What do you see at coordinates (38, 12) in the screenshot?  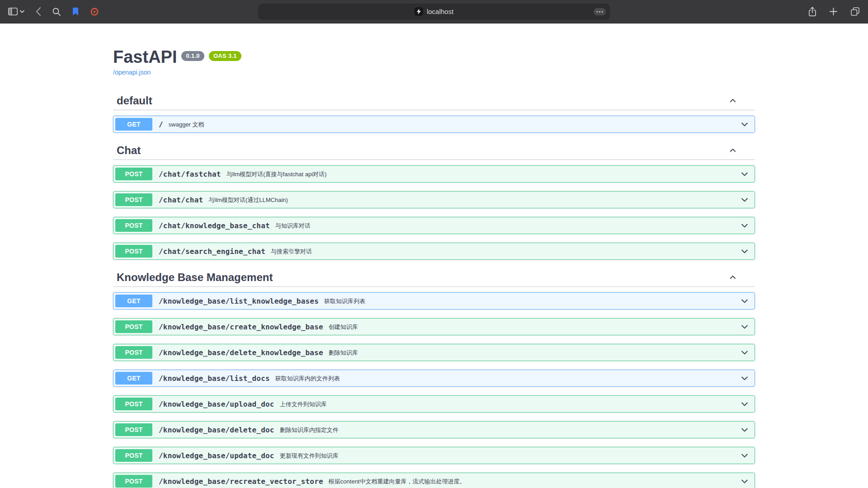 I see `back-arrow-icon` at bounding box center [38, 12].